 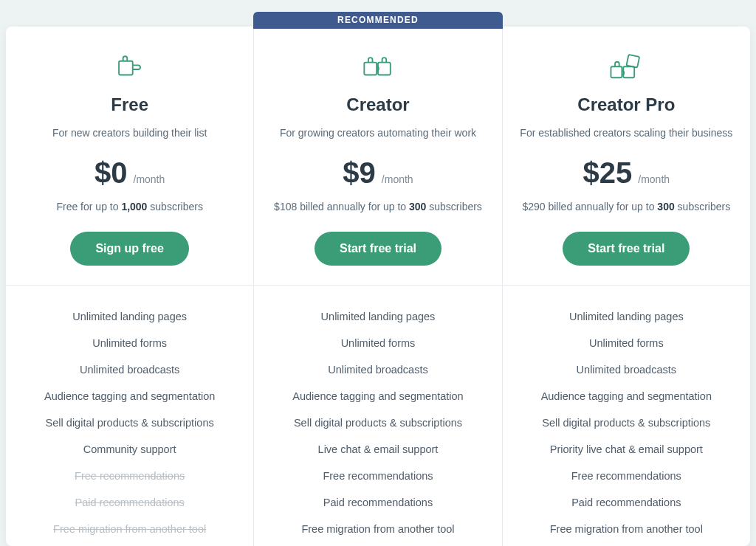 What do you see at coordinates (378, 207) in the screenshot?
I see `billing-note: $108 billed annually for up to 300 subsc…` at bounding box center [378, 207].